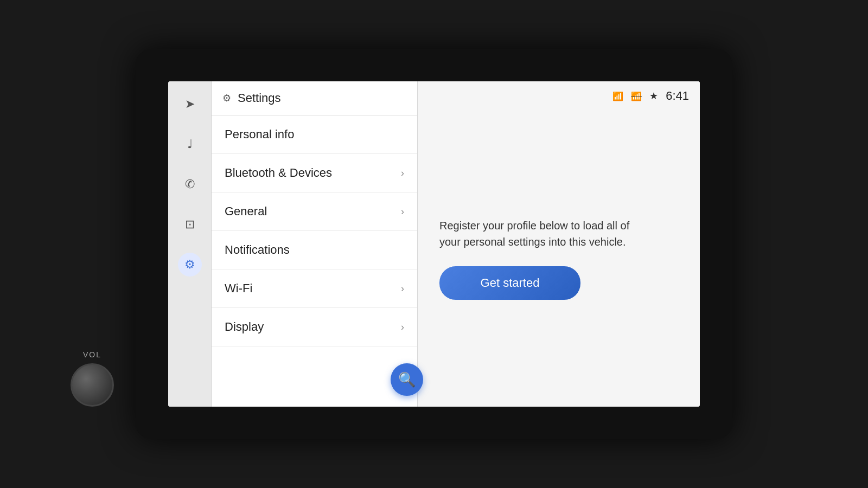 This screenshot has height=488, width=868. I want to click on display-chevron-icon: ›, so click(403, 328).